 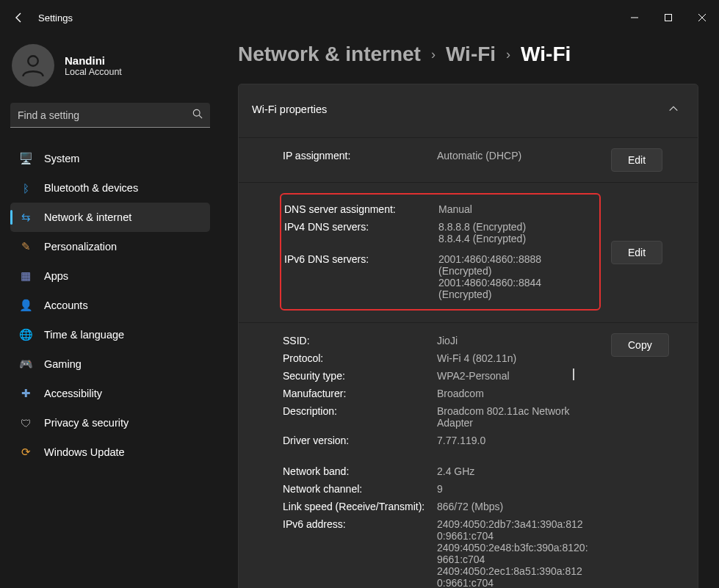 I want to click on band-value: 2.4 GHz, so click(x=514, y=471).